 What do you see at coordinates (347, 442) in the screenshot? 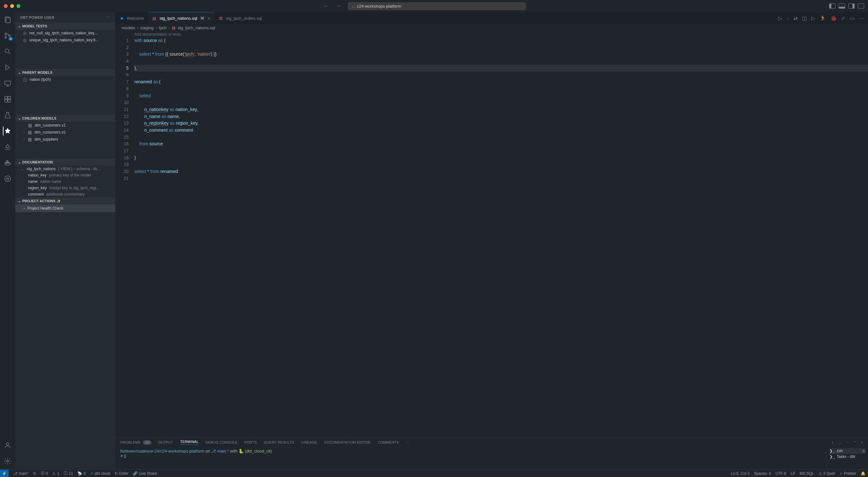
I see `panel-tab-doceditor: DOCUMENTATION EDITOR` at bounding box center [347, 442].